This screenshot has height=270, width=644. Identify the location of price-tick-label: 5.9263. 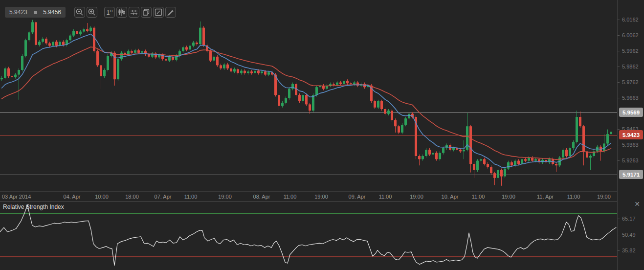
(630, 160).